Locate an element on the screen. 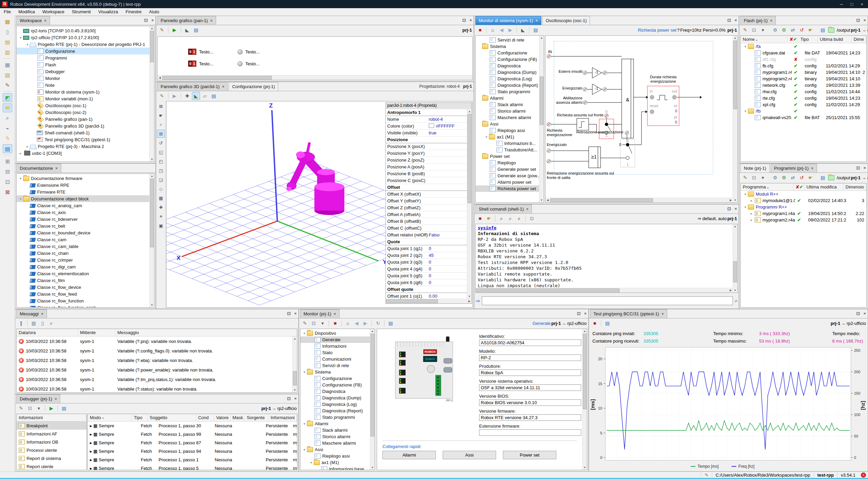  new-document-icon: ▯ is located at coordinates (7, 32).